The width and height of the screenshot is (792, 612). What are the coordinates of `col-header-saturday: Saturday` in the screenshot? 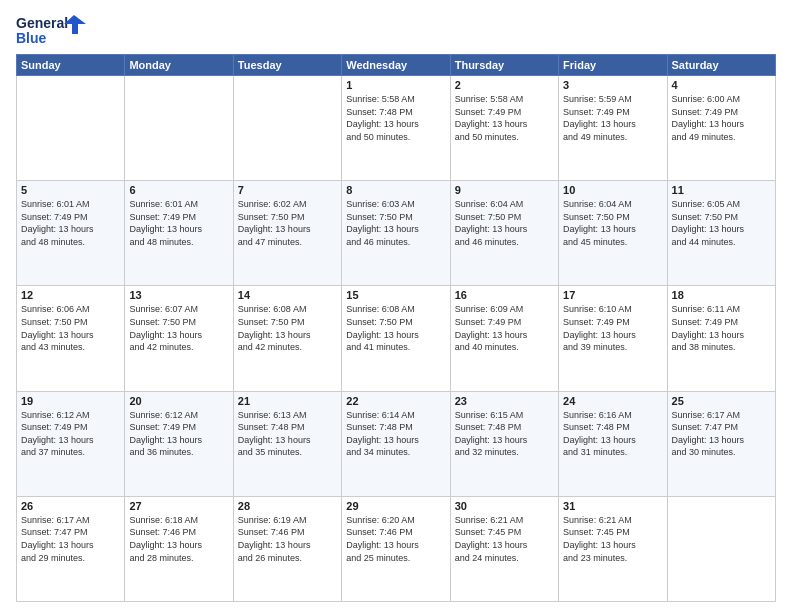 It's located at (721, 66).